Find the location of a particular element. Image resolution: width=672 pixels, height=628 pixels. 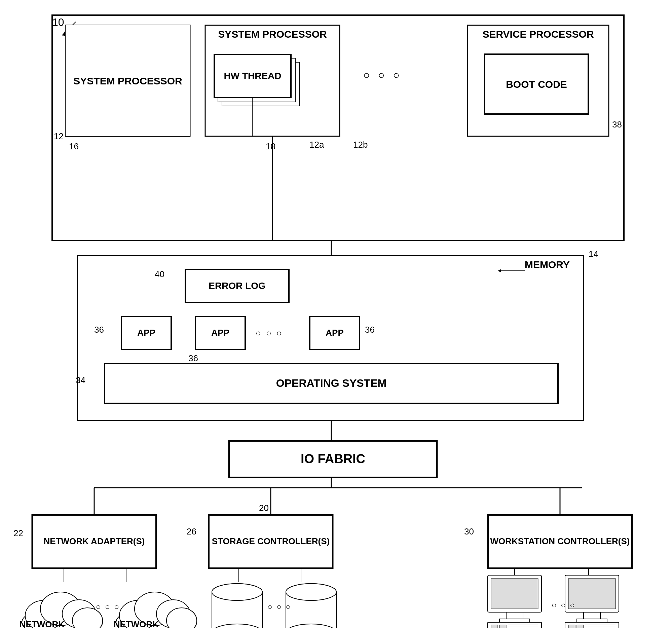

ref-40: 40 is located at coordinates (160, 274).